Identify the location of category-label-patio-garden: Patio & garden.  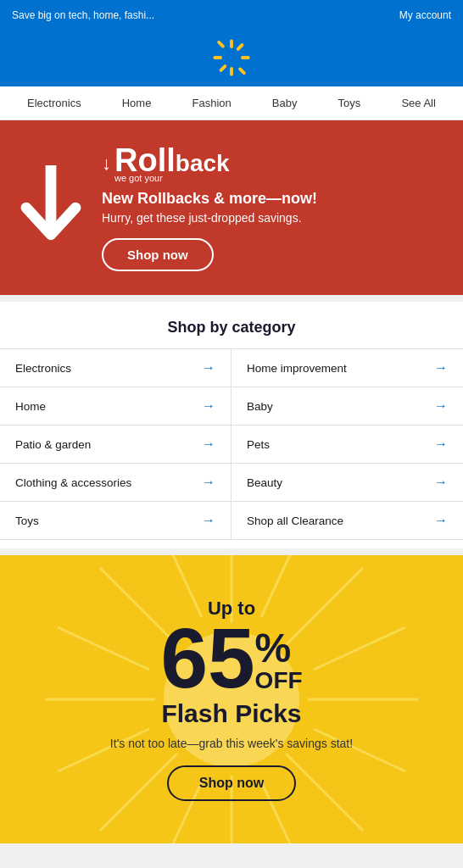
(53, 444).